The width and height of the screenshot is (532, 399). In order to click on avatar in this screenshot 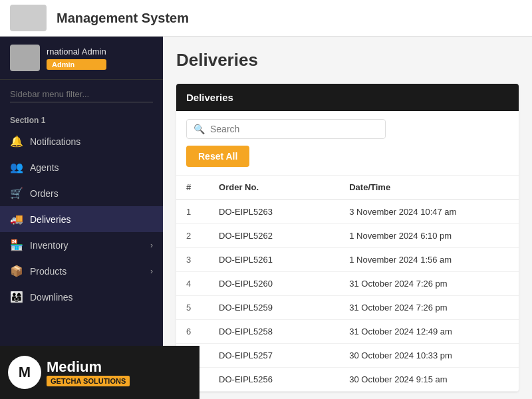, I will do `click(25, 58)`.